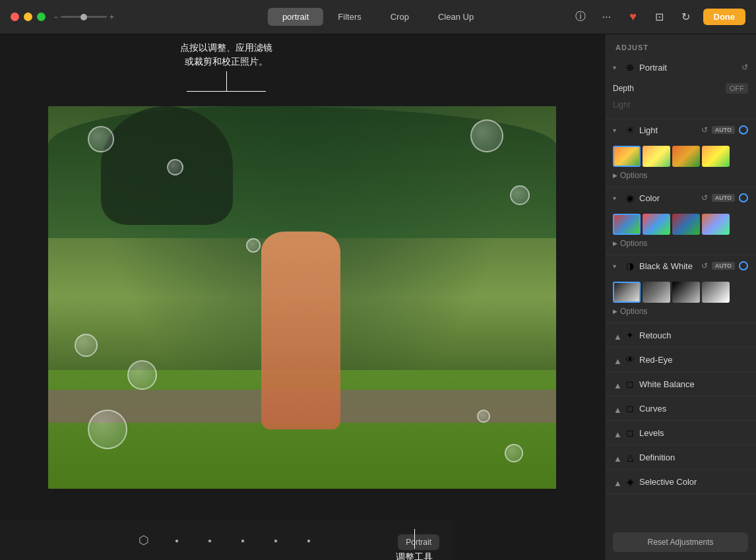 This screenshot has height=560, width=756. What do you see at coordinates (694, 360) in the screenshot?
I see `redeye-label: Red-Eye` at bounding box center [694, 360].